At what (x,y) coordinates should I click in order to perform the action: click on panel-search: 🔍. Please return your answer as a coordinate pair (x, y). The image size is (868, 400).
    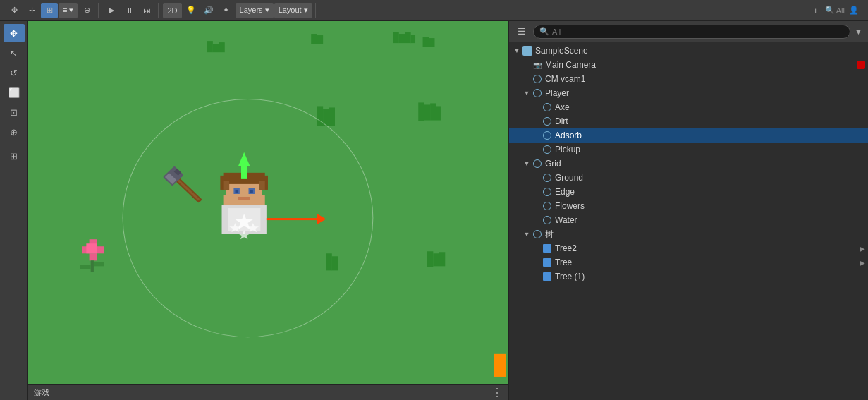
    Looking at the image, I should click on (692, 32).